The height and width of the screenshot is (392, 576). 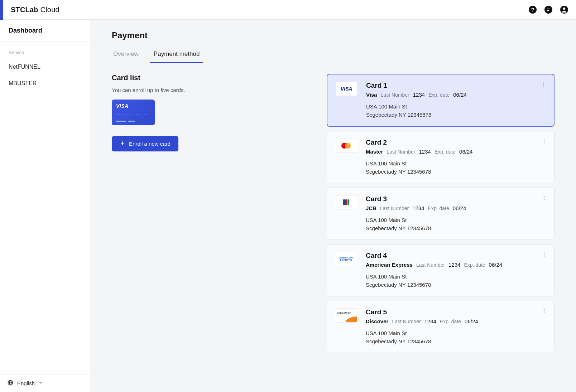 What do you see at coordinates (177, 55) in the screenshot?
I see `tab-payment-method: Payment method` at bounding box center [177, 55].